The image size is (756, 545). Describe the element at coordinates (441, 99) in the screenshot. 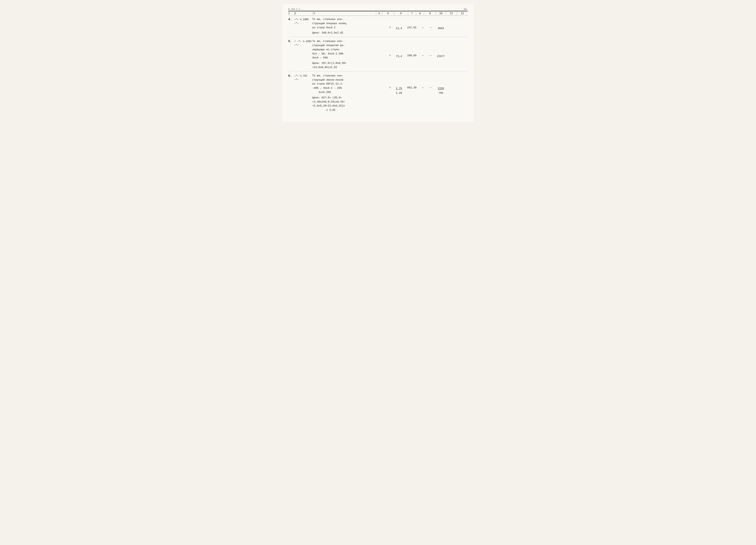

I see `entry-6-total: II59 795` at that location.